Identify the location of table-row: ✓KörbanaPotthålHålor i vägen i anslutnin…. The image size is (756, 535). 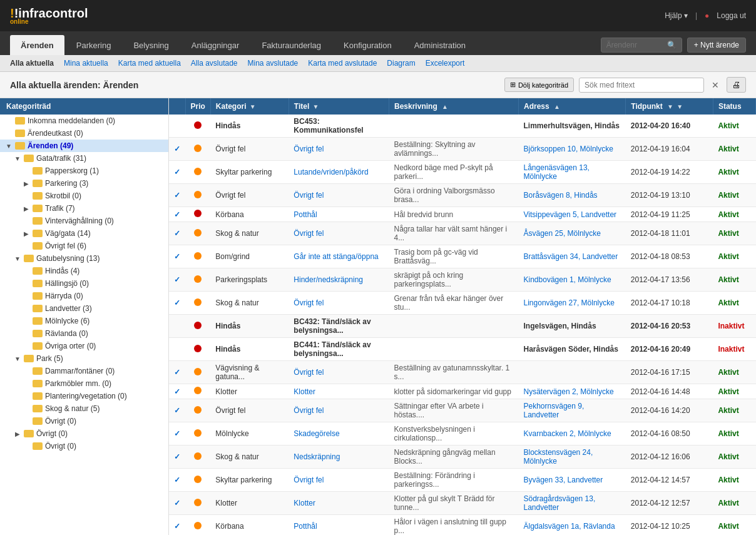
(462, 526).